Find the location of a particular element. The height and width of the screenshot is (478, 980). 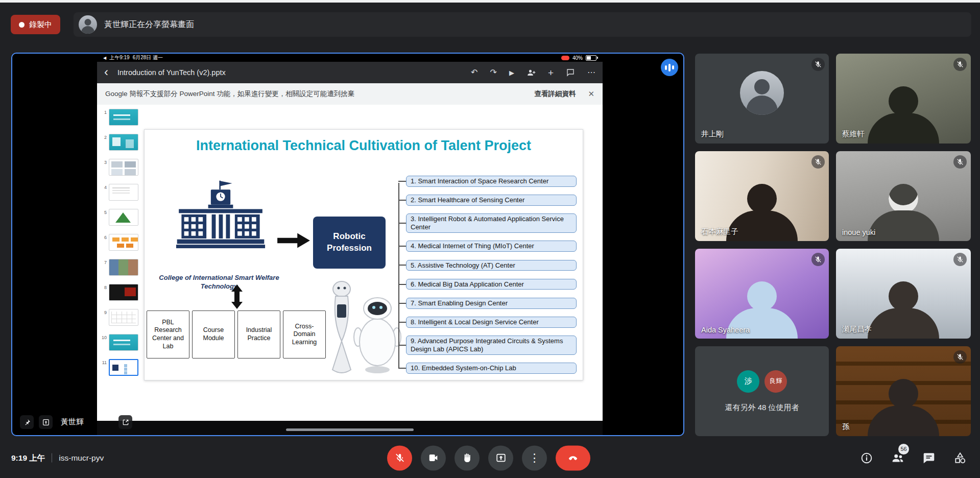

redo-icon: ↷ is located at coordinates (493, 73).